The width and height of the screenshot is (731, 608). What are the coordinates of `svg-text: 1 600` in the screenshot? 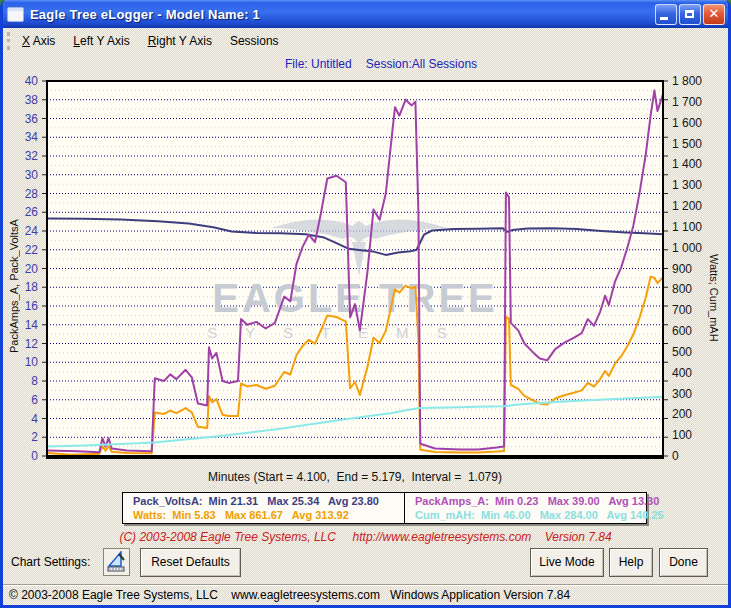 It's located at (687, 123).